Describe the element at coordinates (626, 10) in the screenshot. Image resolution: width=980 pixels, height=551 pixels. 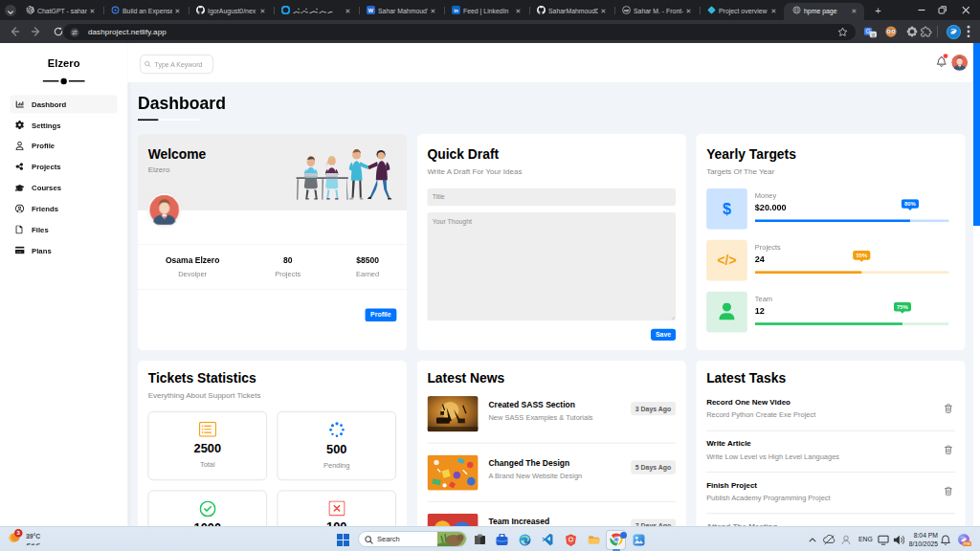
I see `svg-text: up` at that location.